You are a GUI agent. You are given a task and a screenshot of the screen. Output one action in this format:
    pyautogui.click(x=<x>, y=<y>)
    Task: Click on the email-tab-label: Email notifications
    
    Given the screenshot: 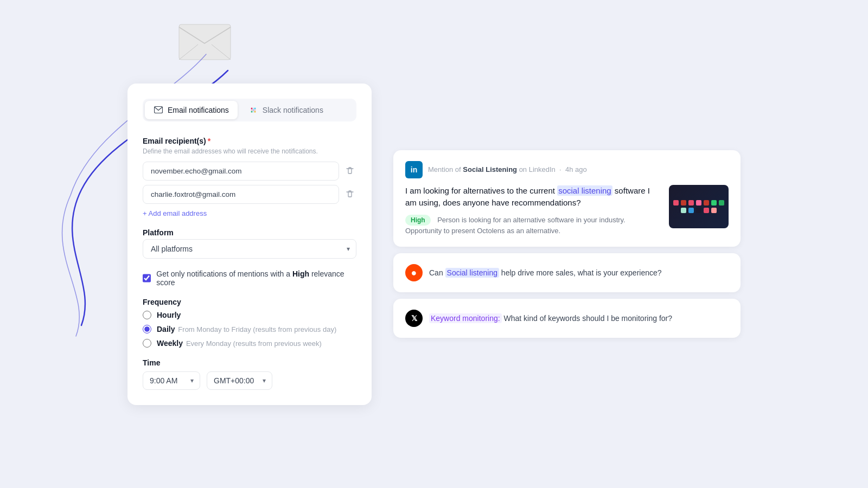 What is the action you would take?
    pyautogui.click(x=199, y=110)
    